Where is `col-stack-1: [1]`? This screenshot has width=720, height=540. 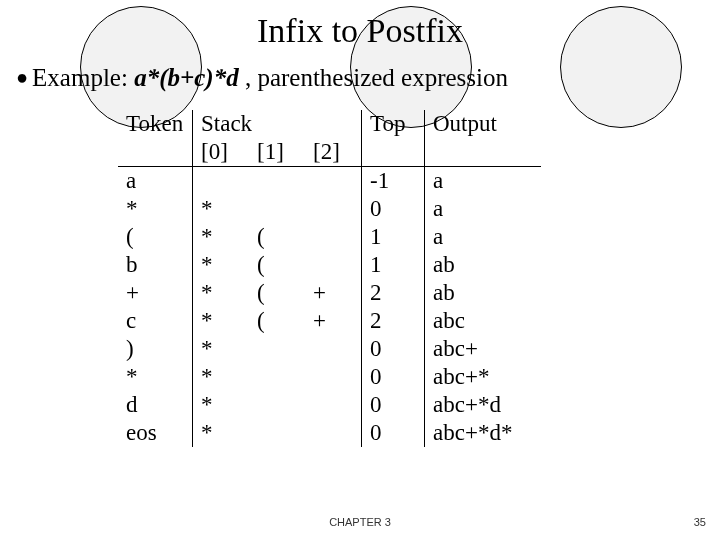
col-stack-1: [1] is located at coordinates (277, 152).